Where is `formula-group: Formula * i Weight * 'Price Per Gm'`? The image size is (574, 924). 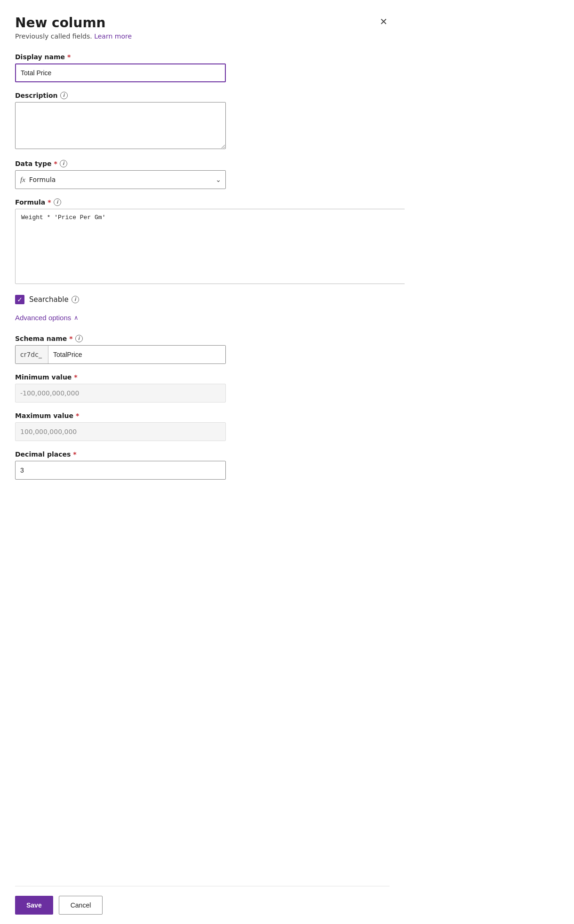
formula-group: Formula * i Weight * 'Price Per Gm' is located at coordinates (202, 242).